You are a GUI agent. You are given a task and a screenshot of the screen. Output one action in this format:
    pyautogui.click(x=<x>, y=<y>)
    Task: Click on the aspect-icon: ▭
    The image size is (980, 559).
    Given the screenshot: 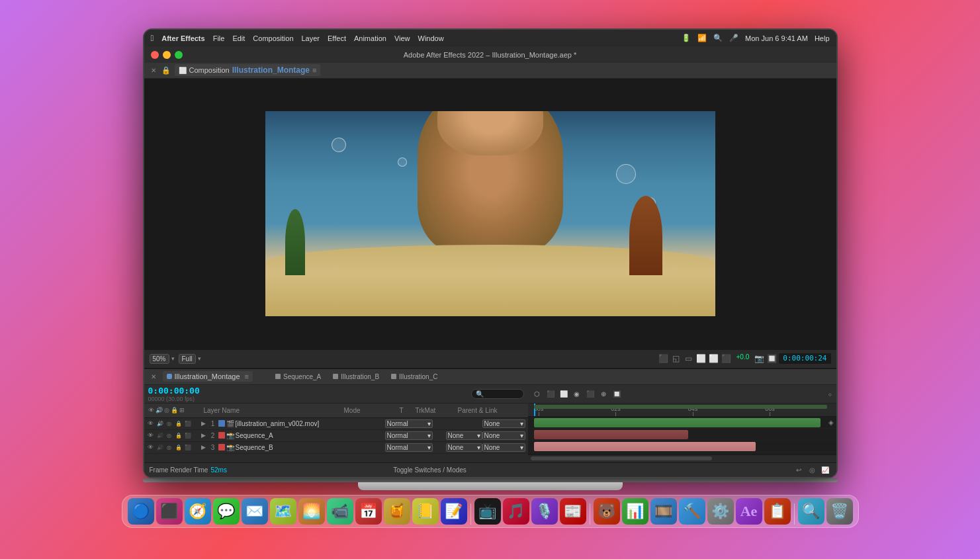 What is the action you would take?
    pyautogui.click(x=689, y=359)
    